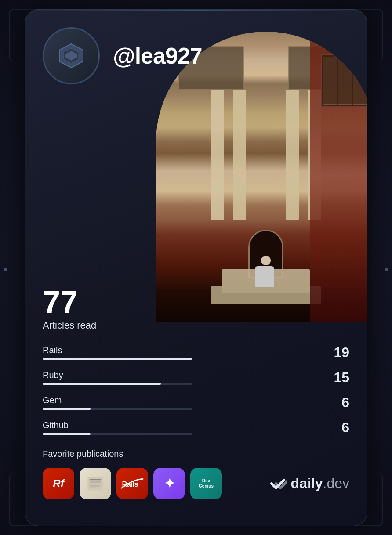 This screenshot has width=392, height=535. Describe the element at coordinates (5, 269) in the screenshot. I see `side-dot-left` at that location.